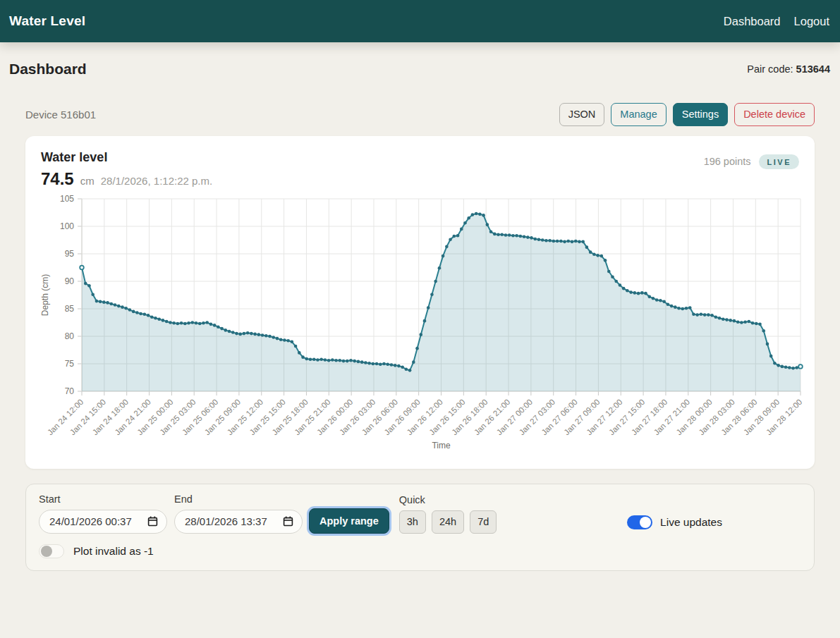 The height and width of the screenshot is (638, 840). What do you see at coordinates (714, 524) in the screenshot?
I see `live-updates-group: Live updates` at bounding box center [714, 524].